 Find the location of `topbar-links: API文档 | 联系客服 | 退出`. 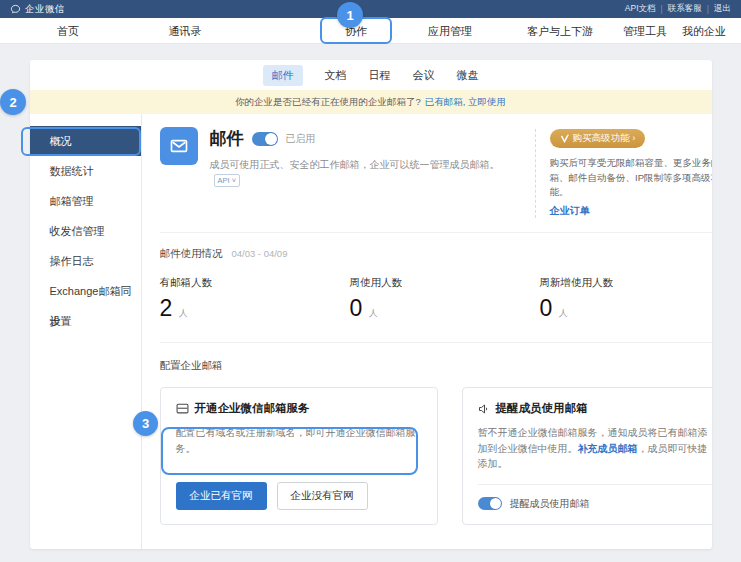

topbar-links: API文档 | 联系客服 | 退出 is located at coordinates (678, 9).